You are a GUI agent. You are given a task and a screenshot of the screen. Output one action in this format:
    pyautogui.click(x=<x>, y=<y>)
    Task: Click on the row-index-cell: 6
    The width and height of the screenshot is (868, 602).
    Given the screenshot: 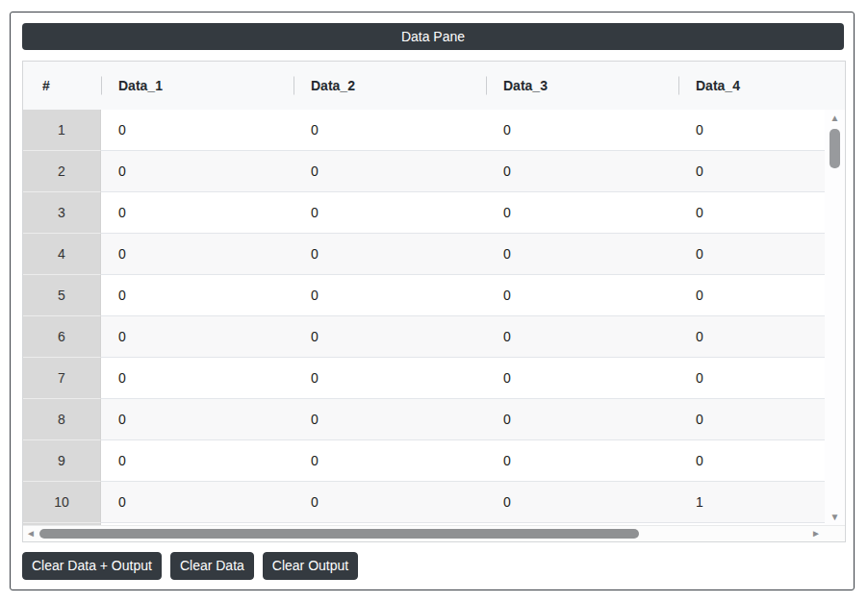 What is the action you would take?
    pyautogui.click(x=62, y=337)
    